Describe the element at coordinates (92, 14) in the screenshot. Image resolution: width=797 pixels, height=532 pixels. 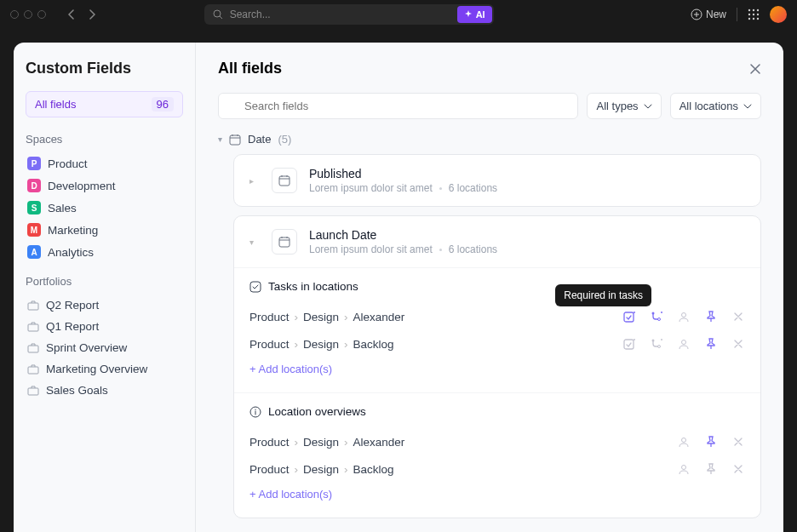
I see `nav-forward` at that location.